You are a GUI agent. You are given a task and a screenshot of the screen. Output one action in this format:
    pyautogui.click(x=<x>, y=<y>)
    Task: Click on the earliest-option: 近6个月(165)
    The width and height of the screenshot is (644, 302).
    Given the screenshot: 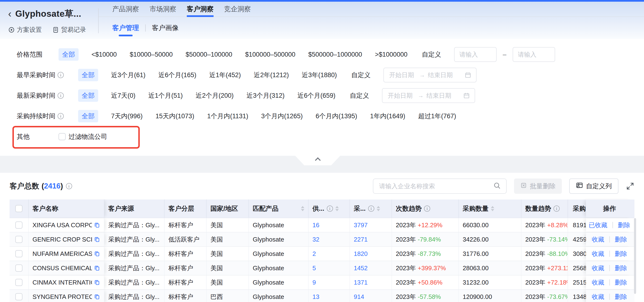 What is the action you would take?
    pyautogui.click(x=177, y=75)
    